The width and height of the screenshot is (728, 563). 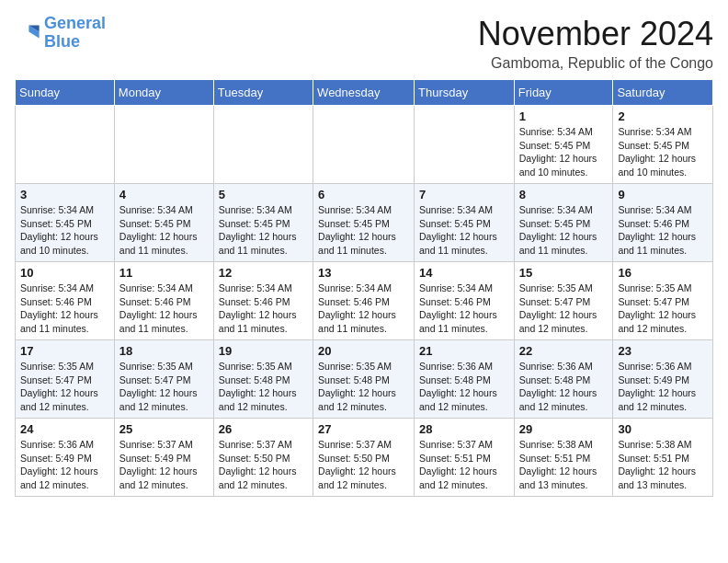 What do you see at coordinates (164, 223) in the screenshot?
I see `day-cell: 4Sunrise: 5:34 AM Sunset: 5:45 PM Daylig…` at bounding box center [164, 223].